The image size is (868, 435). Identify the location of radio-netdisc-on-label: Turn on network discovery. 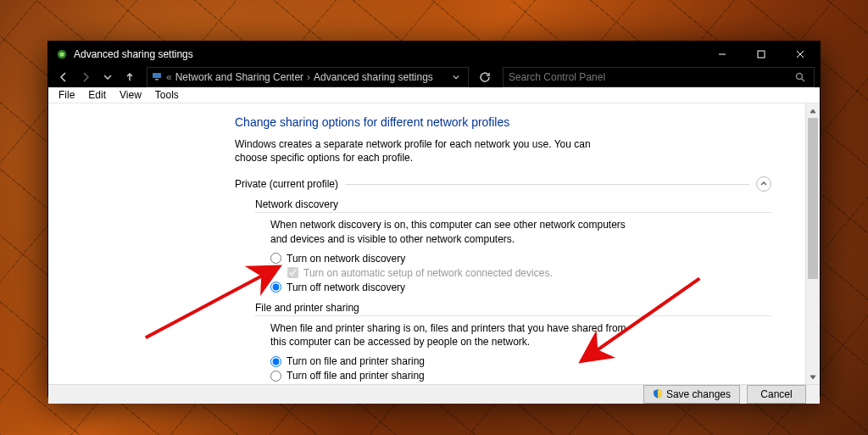
(346, 259).